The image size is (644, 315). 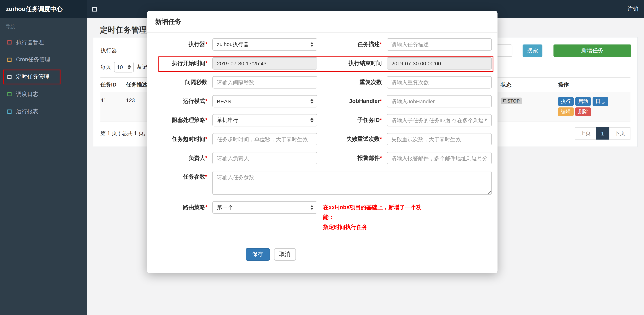 I want to click on executor-label: 执行器*, so click(x=182, y=45).